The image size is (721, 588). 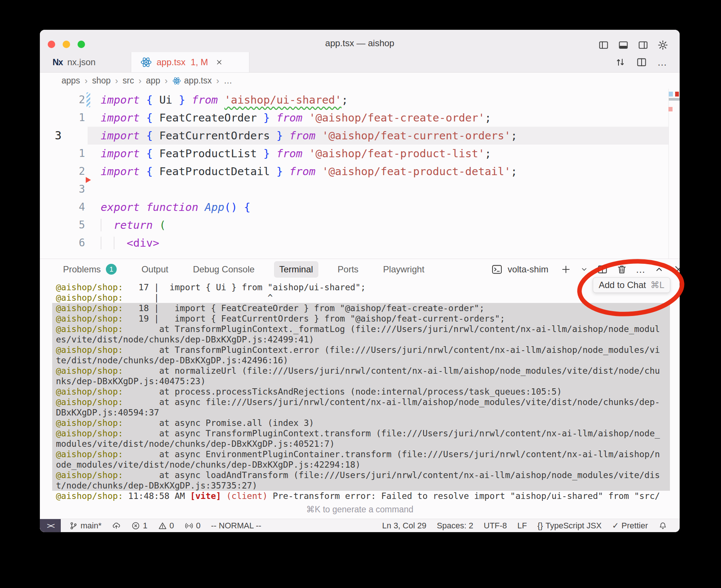 I want to click on more-terminal-actions-button: …, so click(x=640, y=269).